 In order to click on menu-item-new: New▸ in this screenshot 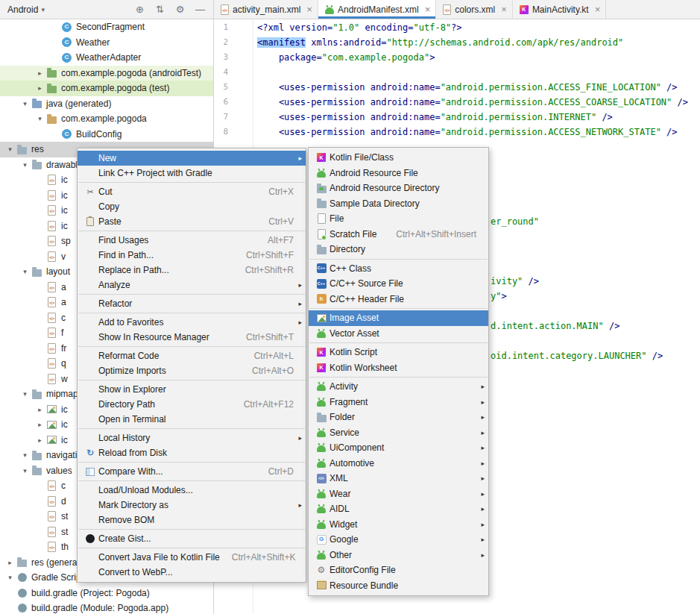, I will do `click(192, 158)`.